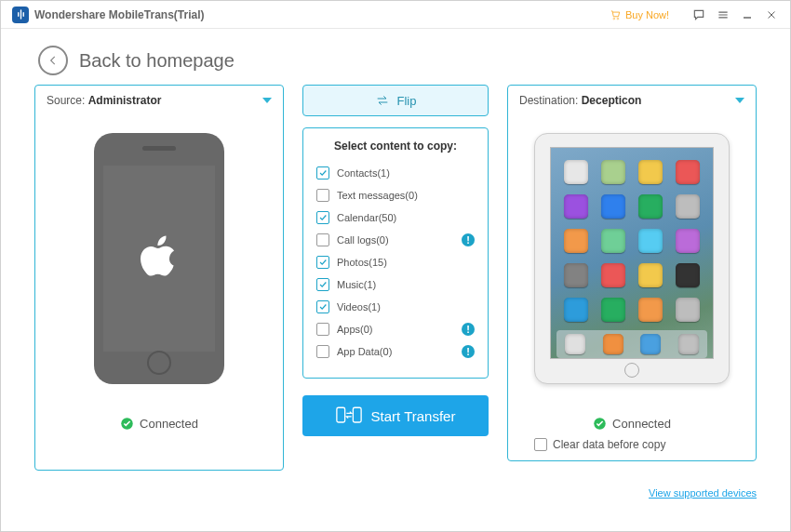 This screenshot has height=532, width=791. Describe the element at coordinates (402, 262) in the screenshot. I see `content-item-label: Photos(15)` at that location.